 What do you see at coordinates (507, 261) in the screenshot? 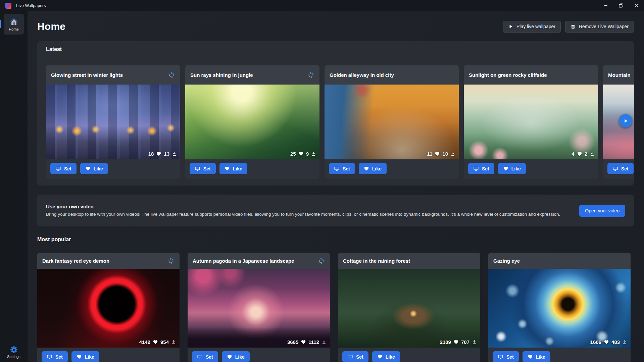
I see `wallpaper-title: Gazing eye` at bounding box center [507, 261].